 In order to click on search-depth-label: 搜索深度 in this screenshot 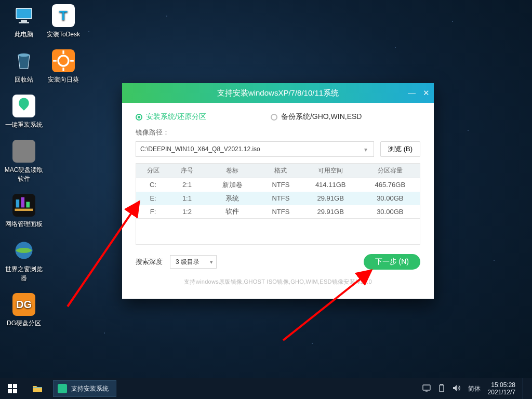, I will do `click(149, 262)`.